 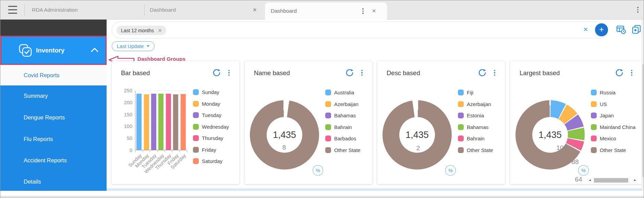 I want to click on legend-label: Bahrain, so click(x=343, y=127).